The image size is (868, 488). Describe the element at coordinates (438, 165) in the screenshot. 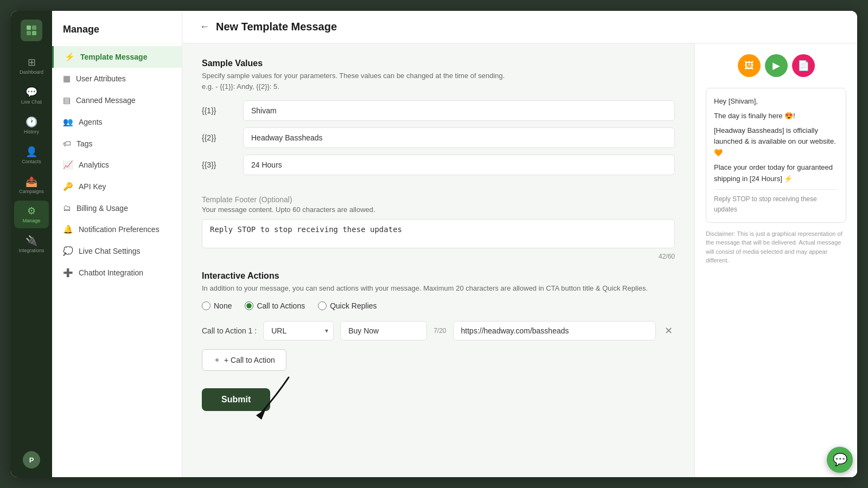

I see `param-row-3: {{3}}` at that location.